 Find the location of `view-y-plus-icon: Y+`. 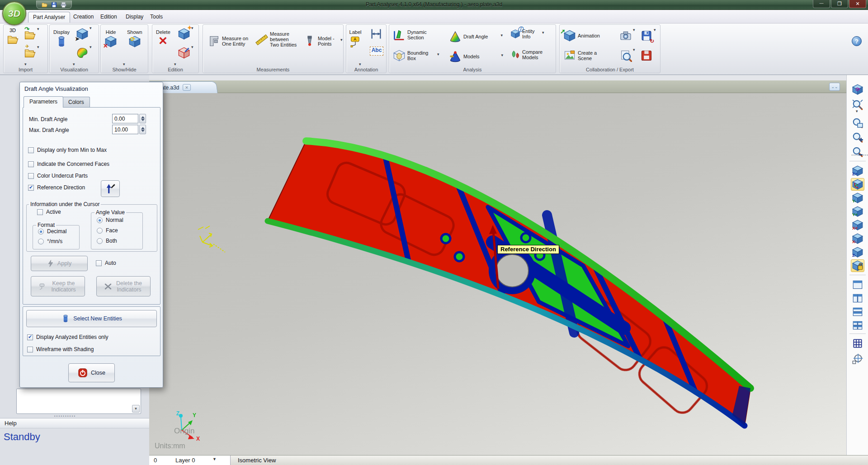

view-y-plus-icon: Y+ is located at coordinates (858, 211).